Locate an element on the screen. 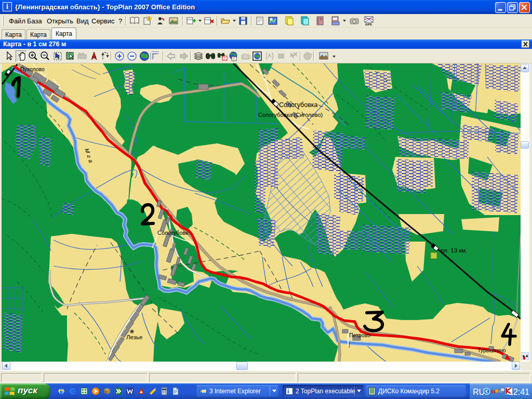  svg-text: Лезье is located at coordinates (134, 337).